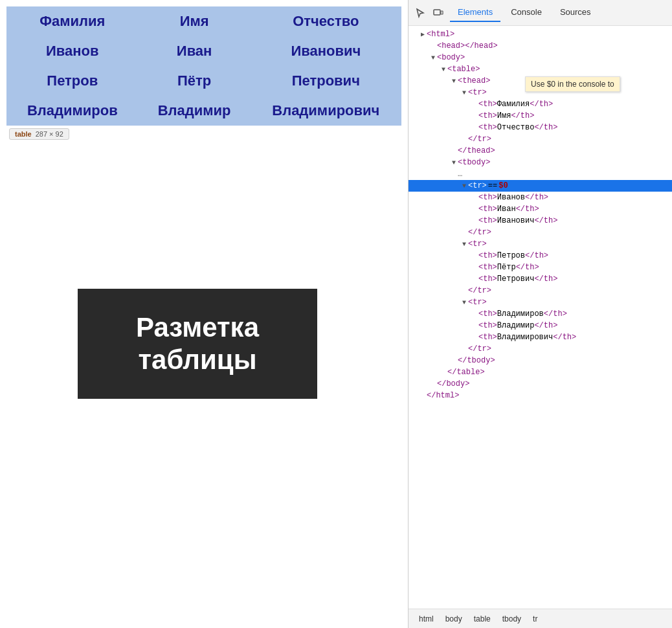 The height and width of the screenshot is (628, 672). I want to click on dom-th-ivanov: <th>Иванов</th>, so click(540, 197).